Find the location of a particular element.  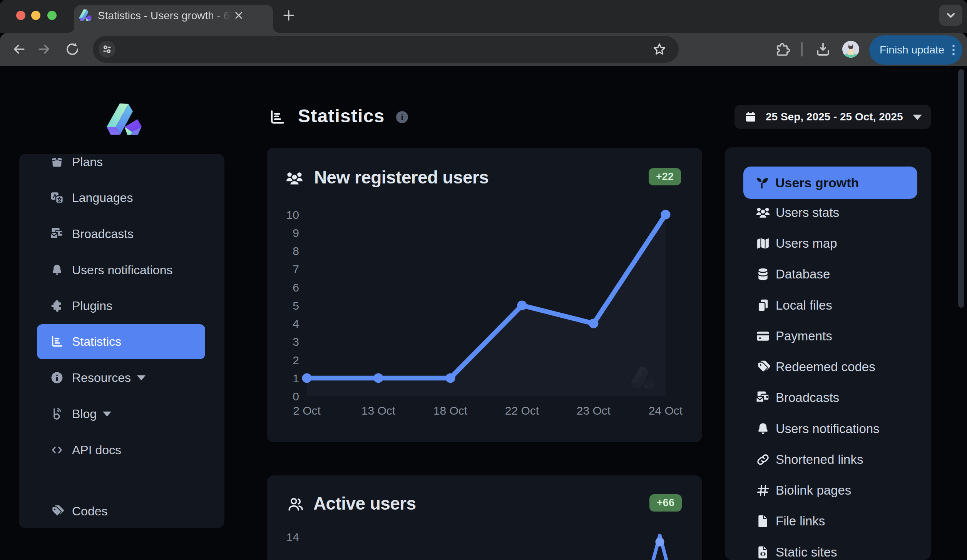

svg-text: 18 Oct is located at coordinates (450, 411).